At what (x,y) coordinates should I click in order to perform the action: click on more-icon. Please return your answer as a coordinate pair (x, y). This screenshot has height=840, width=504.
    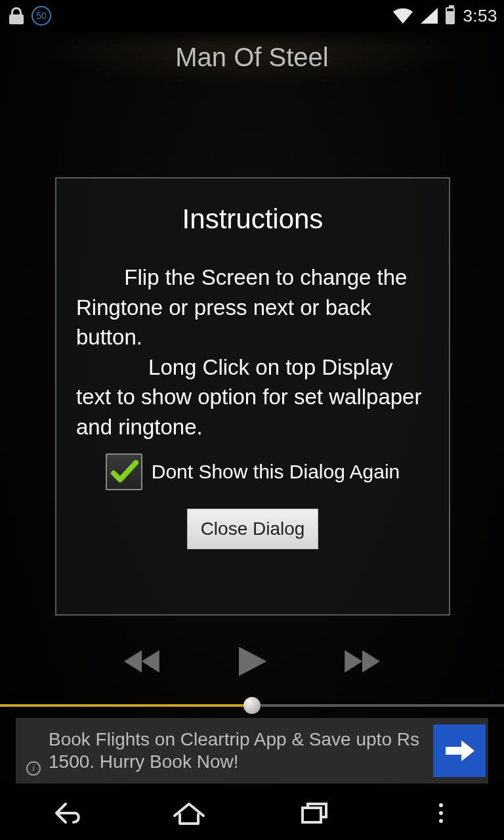
    Looking at the image, I should click on (441, 813).